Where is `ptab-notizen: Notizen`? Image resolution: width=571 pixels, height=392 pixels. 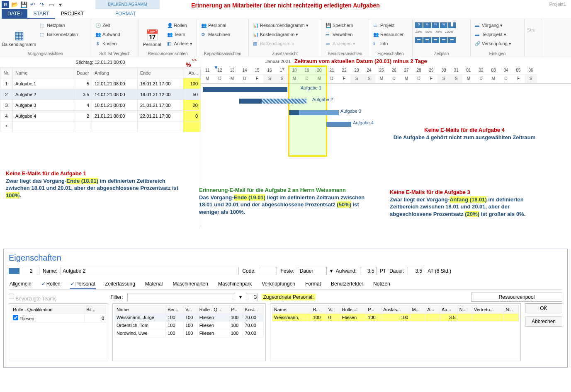
ptab-notizen: Notizen is located at coordinates (381, 284).